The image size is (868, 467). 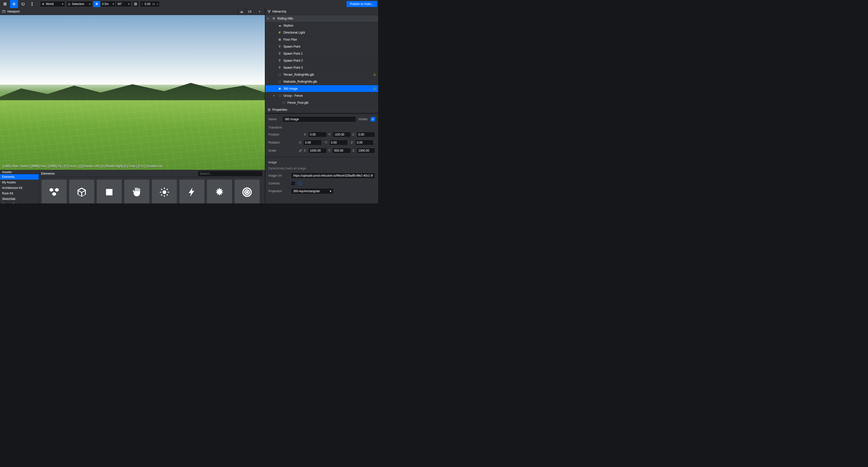 I want to click on image-section-title: Image, so click(x=321, y=162).